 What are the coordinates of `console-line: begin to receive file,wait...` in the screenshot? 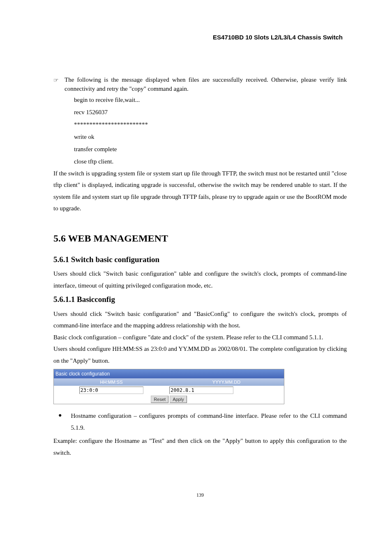 It's located at (210, 100).